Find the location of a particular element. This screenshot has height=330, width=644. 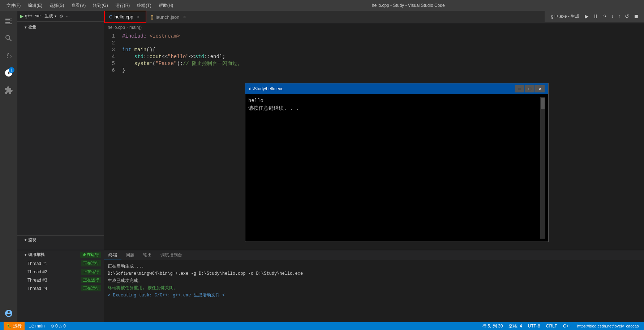

tab-close-launch: × is located at coordinates (185, 17).